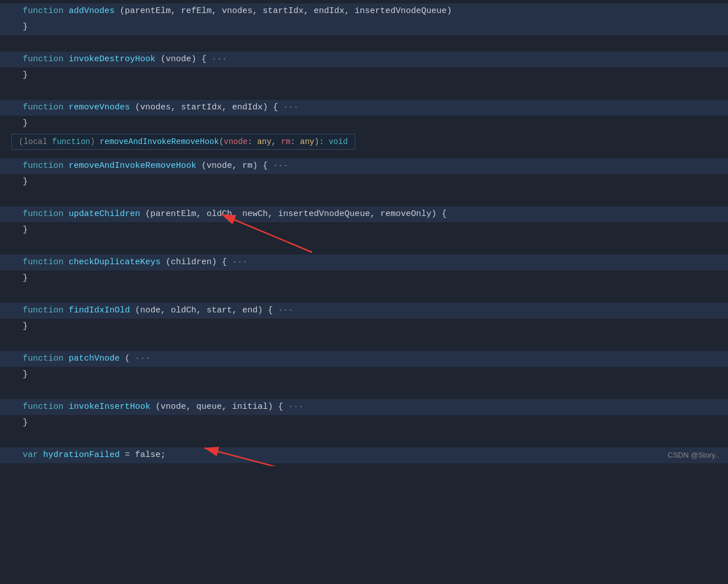 The height and width of the screenshot is (584, 728). What do you see at coordinates (127, 359) in the screenshot?
I see `params: (` at bounding box center [127, 359].